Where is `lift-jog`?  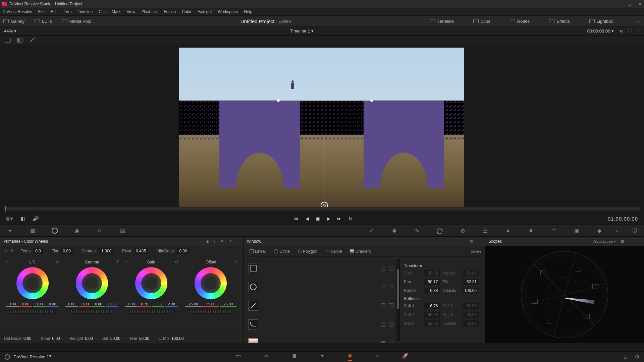 lift-jog is located at coordinates (33, 312).